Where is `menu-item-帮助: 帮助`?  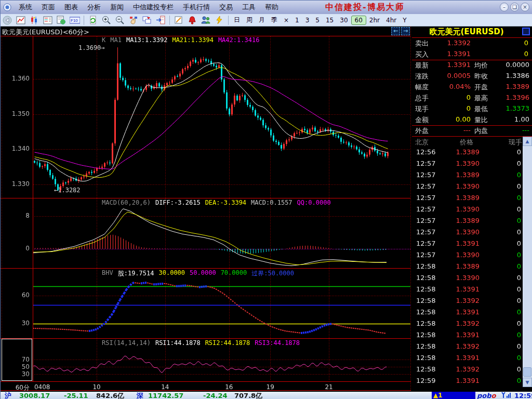
menu-item-帮助: 帮助 is located at coordinates (272, 7).